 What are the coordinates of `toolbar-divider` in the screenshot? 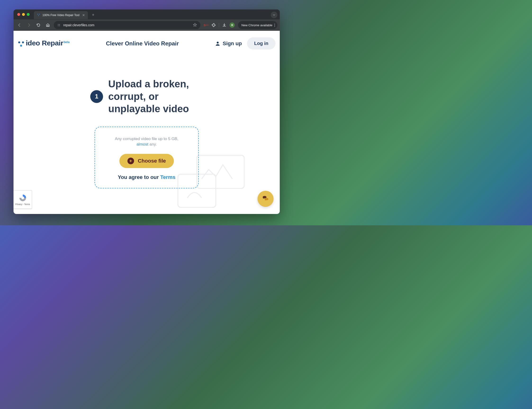 It's located at (219, 25).